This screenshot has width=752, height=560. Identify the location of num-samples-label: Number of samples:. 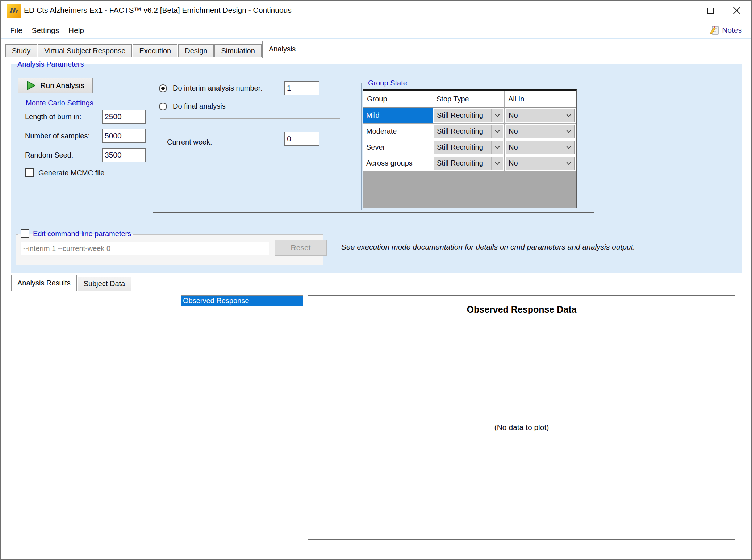
(57, 136).